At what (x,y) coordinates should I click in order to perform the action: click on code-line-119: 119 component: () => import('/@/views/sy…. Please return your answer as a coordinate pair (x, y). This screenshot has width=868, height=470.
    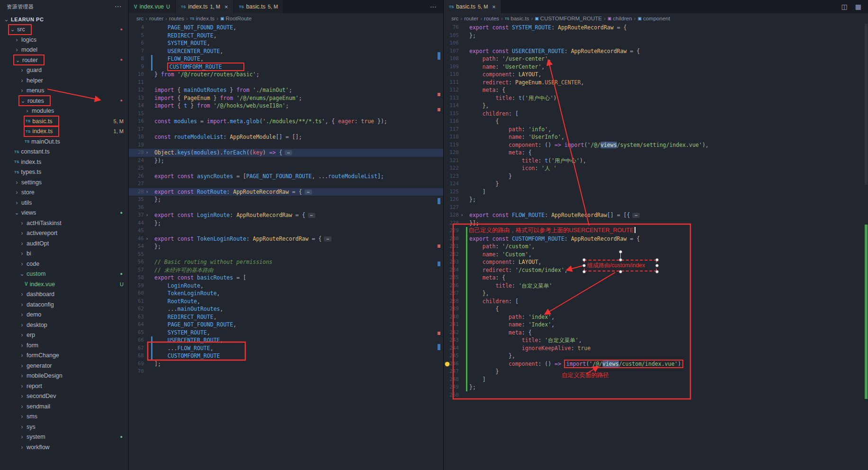
    Looking at the image, I should click on (656, 145).